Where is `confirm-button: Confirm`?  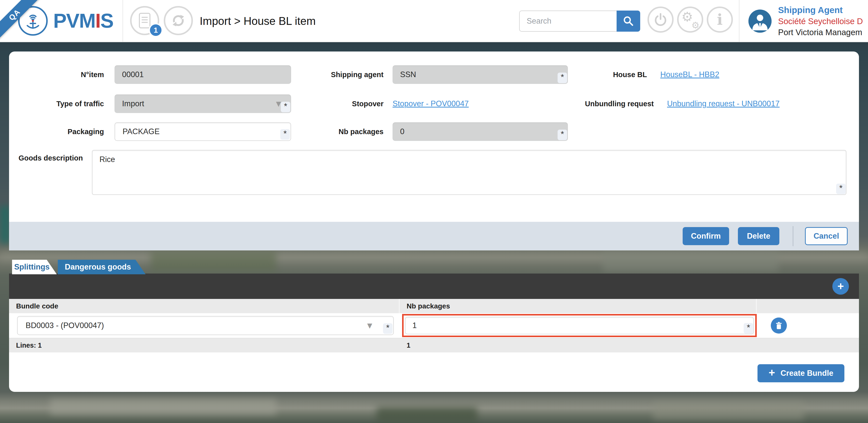
confirm-button: Confirm is located at coordinates (706, 236).